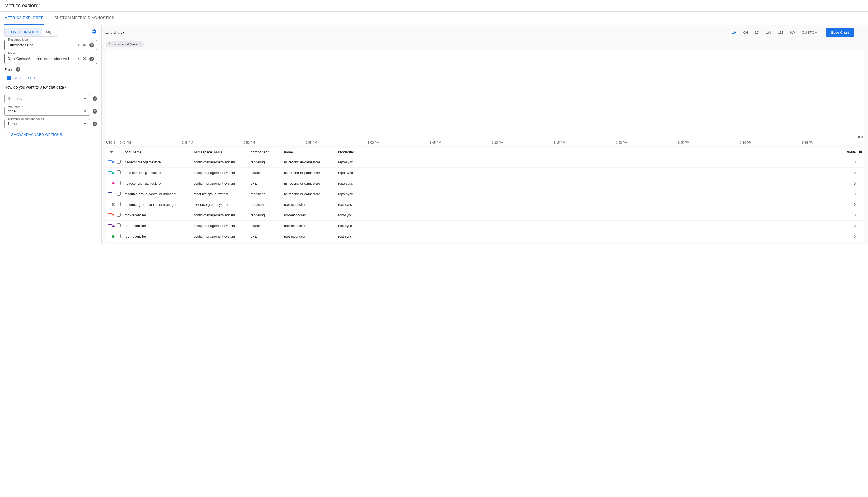  What do you see at coordinates (222, 152) in the screenshot?
I see `col-namespace-name: namespace_name` at bounding box center [222, 152].